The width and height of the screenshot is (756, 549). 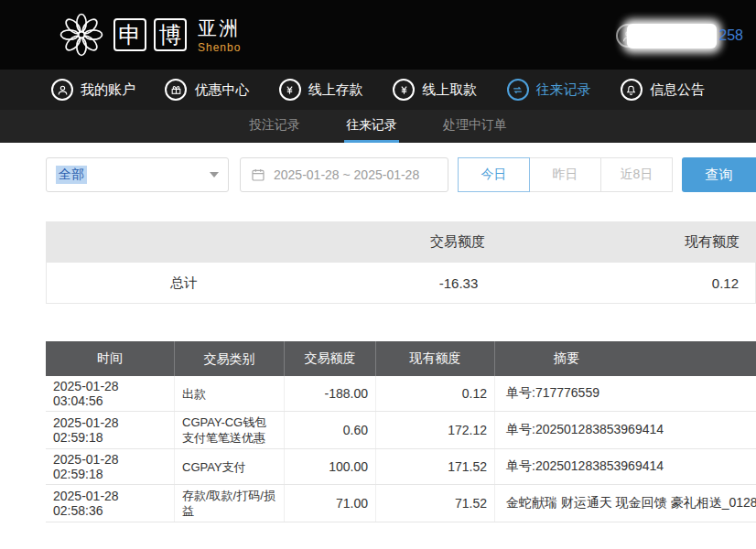 What do you see at coordinates (290, 90) in the screenshot?
I see `deposit-icon` at bounding box center [290, 90].